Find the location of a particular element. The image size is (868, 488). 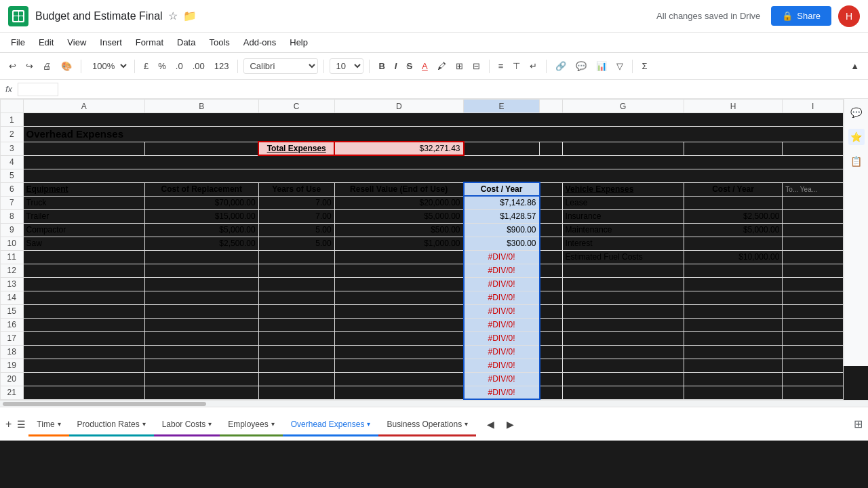

horizontal-scrollbar is located at coordinates (434, 403).